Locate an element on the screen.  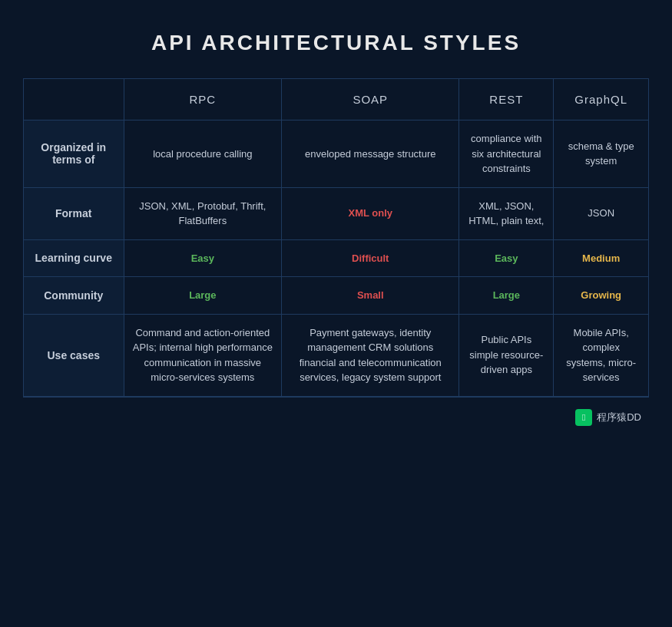
cell-usecases-rest: Public APIs simple resource-driven apps is located at coordinates (507, 355).